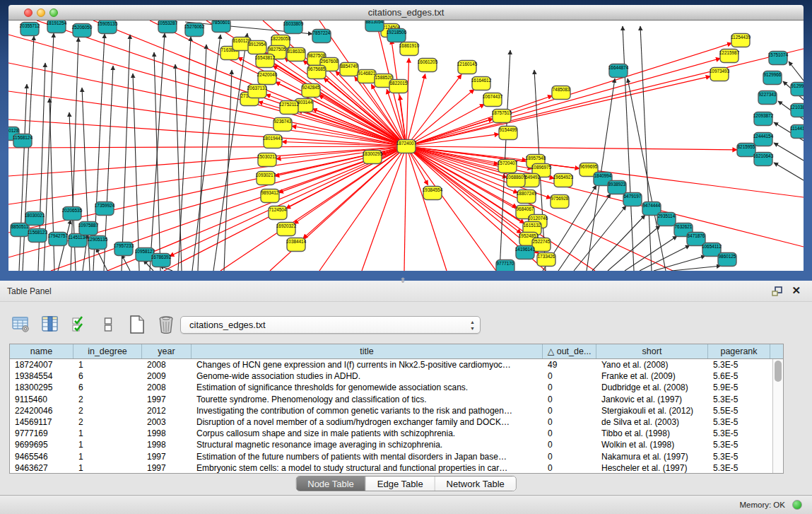 The width and height of the screenshot is (812, 514). Describe the element at coordinates (666, 219) in the screenshot. I see `graph-node: 2935114` at that location.